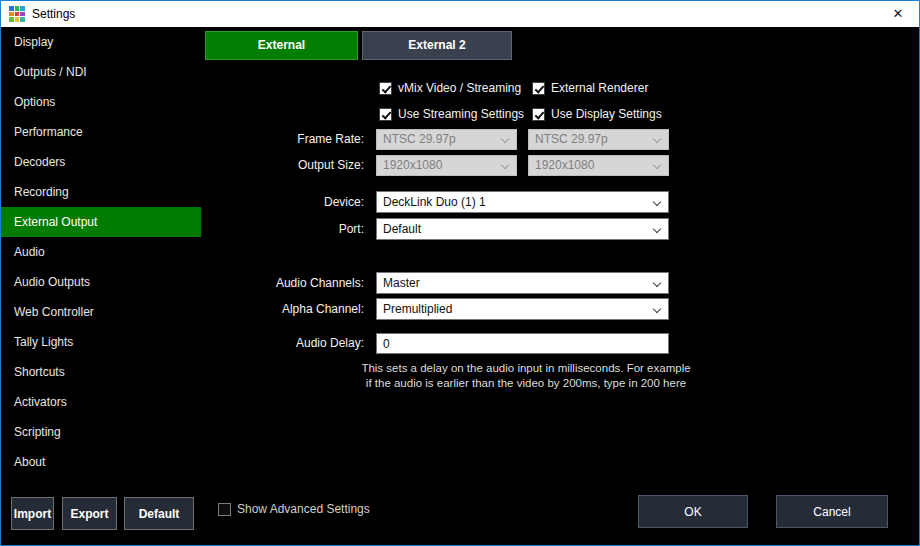  I want to click on vmix-video-streaming-checkbox: vMix Video / Streaming, so click(450, 88).